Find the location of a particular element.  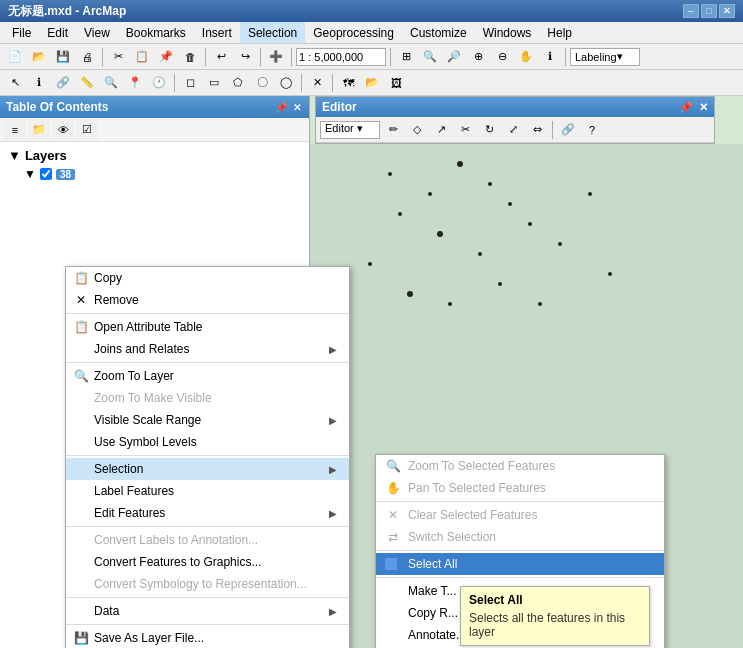

measure-tool: 📏 is located at coordinates (87, 83).